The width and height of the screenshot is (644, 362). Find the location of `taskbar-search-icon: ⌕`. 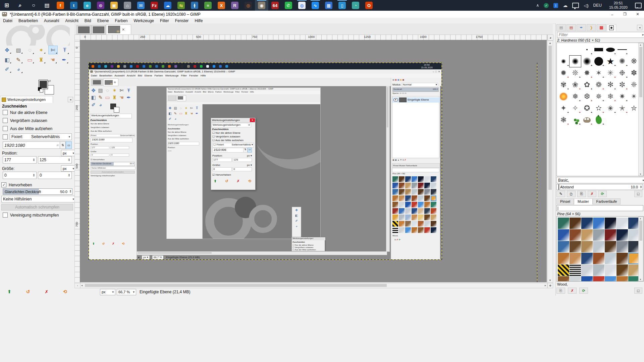

taskbar-search-icon: ⌕ is located at coordinates (20, 5).